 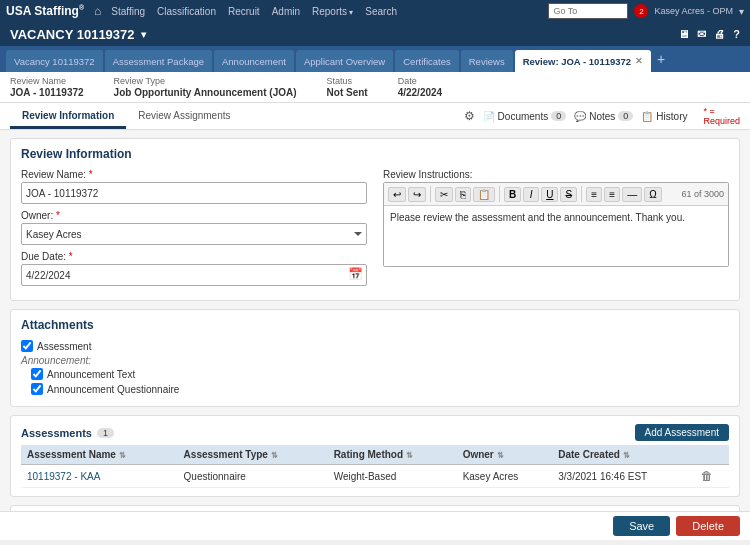 I want to click on due-date-req: *, so click(x=71, y=256).